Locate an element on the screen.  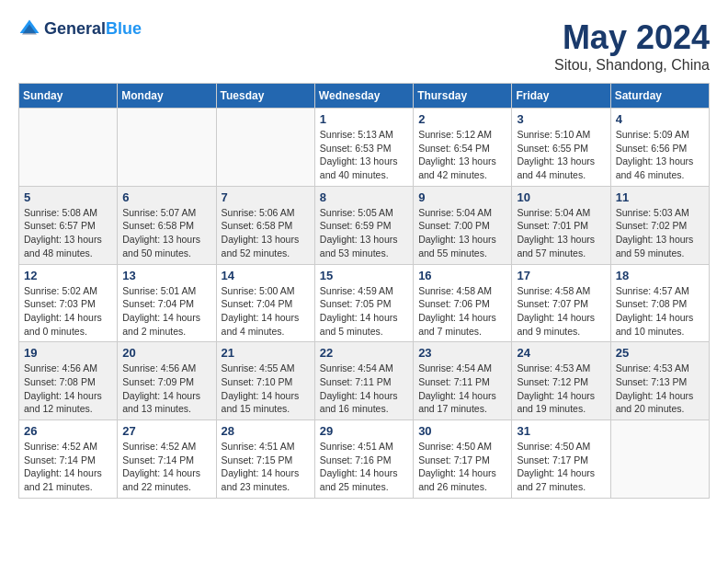
day-number: 18 is located at coordinates (660, 276).